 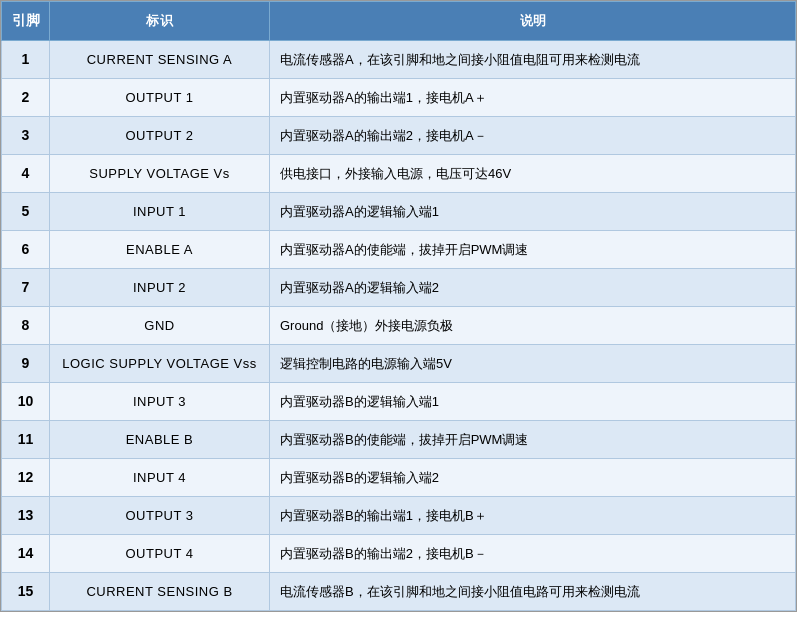 What do you see at coordinates (160, 478) in the screenshot?
I see `cell-label: INPUT 4` at bounding box center [160, 478].